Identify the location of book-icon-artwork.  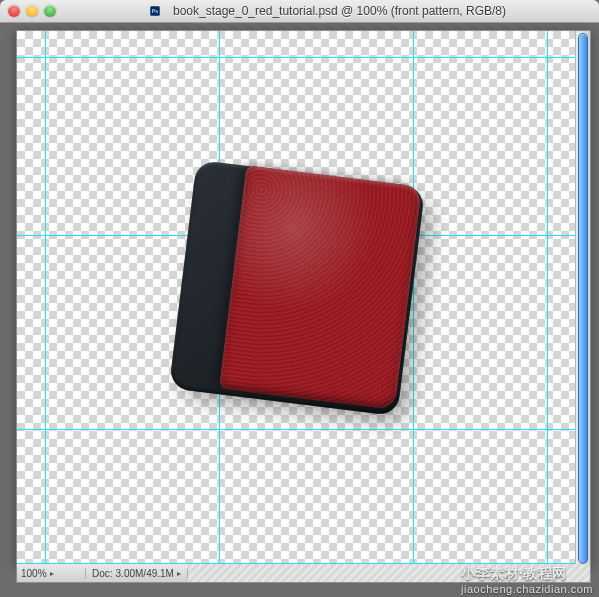
(297, 288).